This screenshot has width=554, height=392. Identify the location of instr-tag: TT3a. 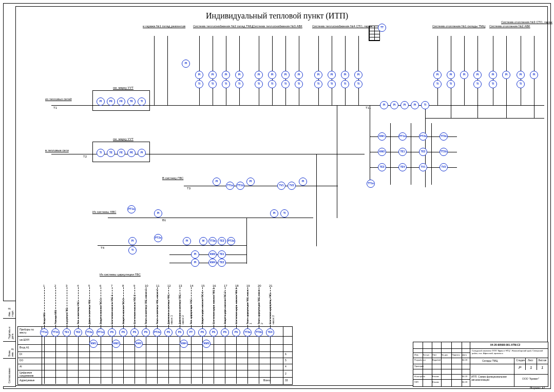
(213, 241).